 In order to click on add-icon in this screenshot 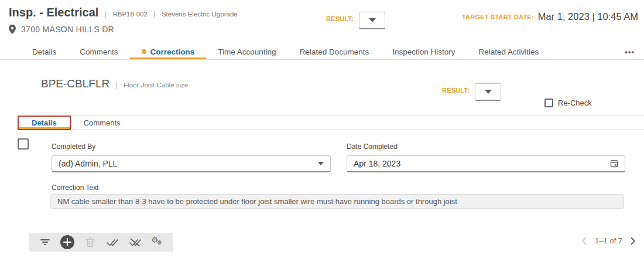, I will do `click(67, 242)`.